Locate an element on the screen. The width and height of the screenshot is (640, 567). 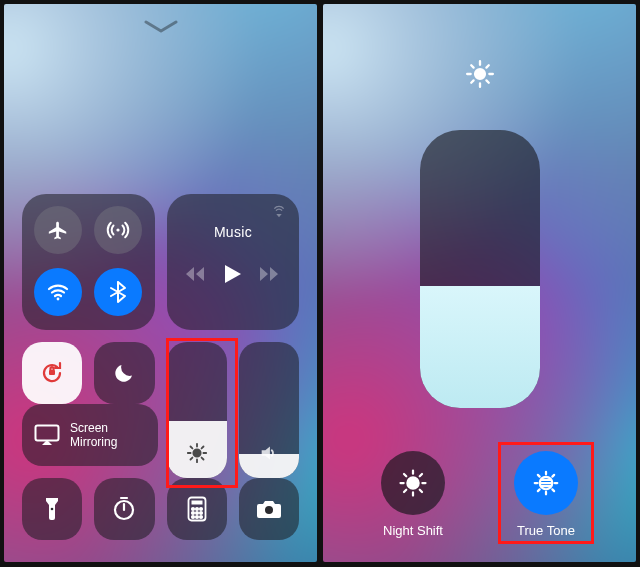
previous-track-icon is located at coordinates (196, 274).